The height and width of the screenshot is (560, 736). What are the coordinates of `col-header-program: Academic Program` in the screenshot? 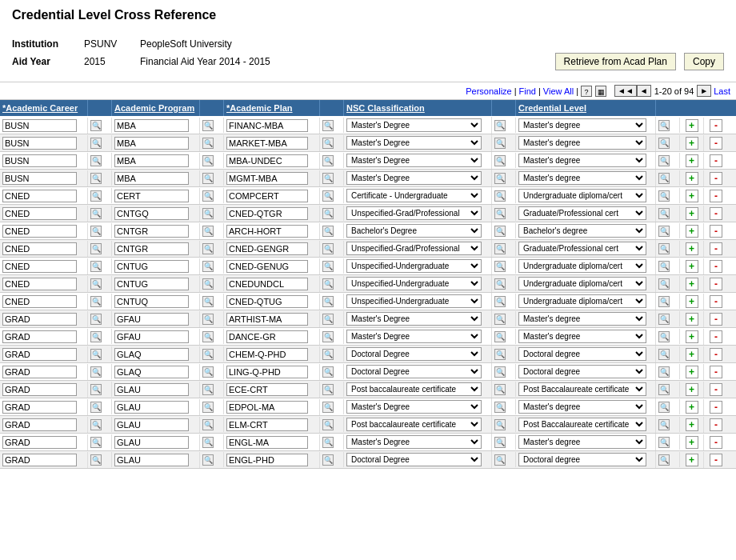 It's located at (156, 108).